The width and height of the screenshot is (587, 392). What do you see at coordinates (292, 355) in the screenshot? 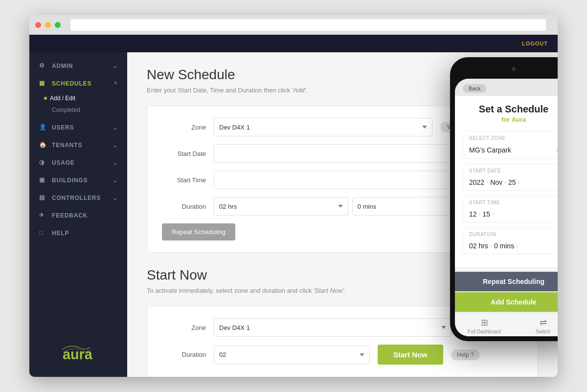
I see `start-now-duration-select: 02` at bounding box center [292, 355].